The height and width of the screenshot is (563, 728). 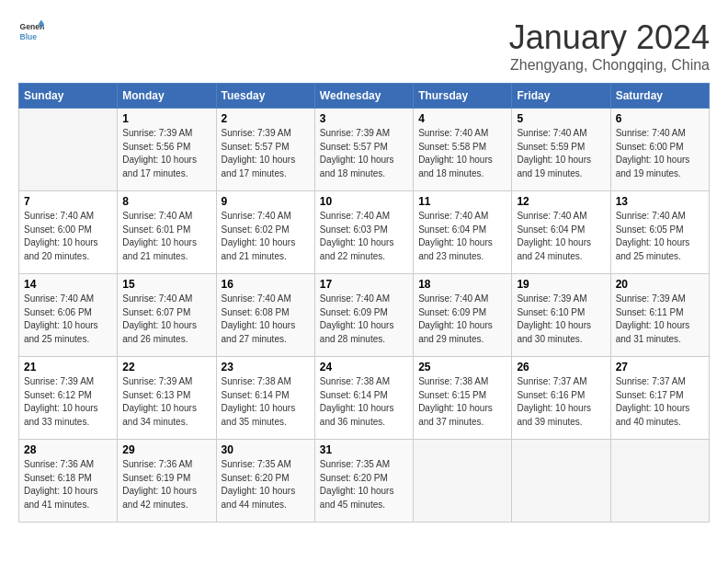 What do you see at coordinates (462, 154) in the screenshot?
I see `day-info: Sunrise: 7:40 AMSunset: 5:58 PMDaylight:…` at bounding box center [462, 154].